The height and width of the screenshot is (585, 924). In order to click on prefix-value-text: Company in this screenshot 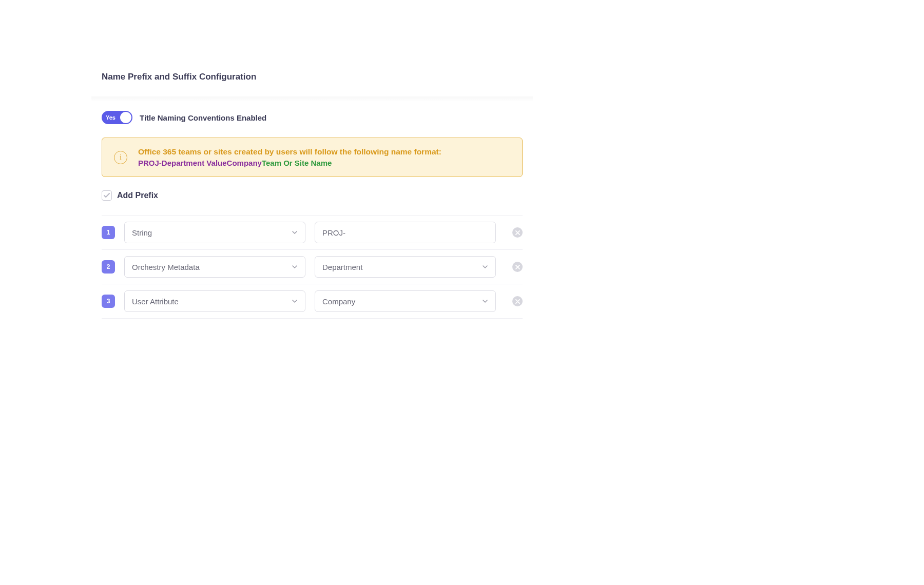, I will do `click(402, 302)`.